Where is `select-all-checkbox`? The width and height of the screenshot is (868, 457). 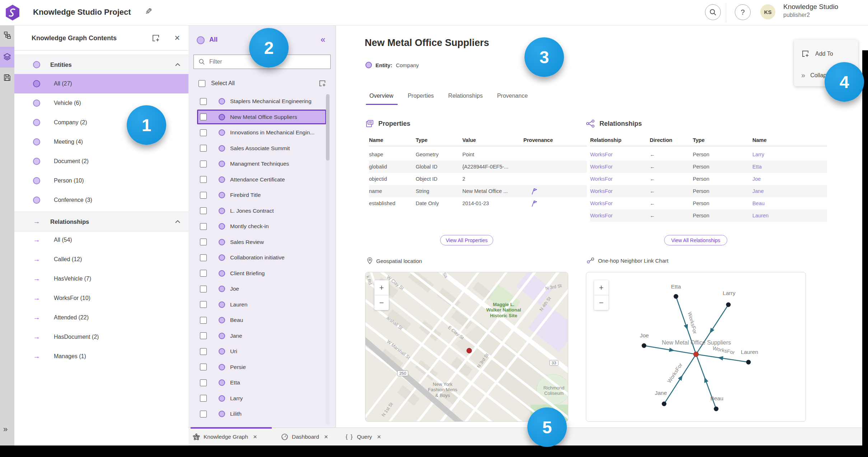
select-all-checkbox is located at coordinates (202, 83).